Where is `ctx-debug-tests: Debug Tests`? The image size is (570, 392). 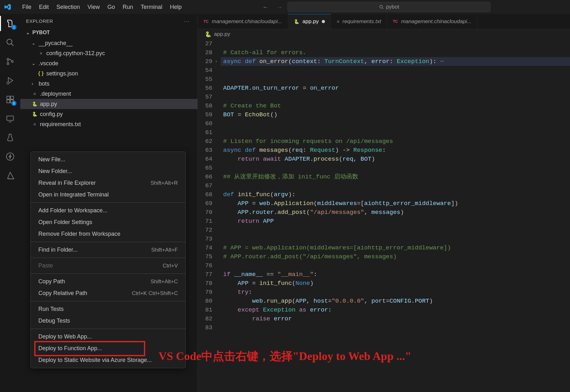 ctx-debug-tests: Debug Tests is located at coordinates (108, 321).